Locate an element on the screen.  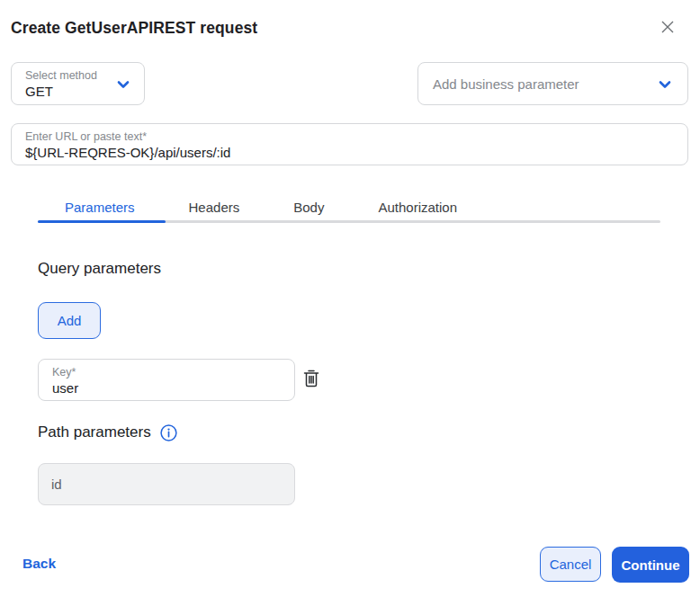
url-field-label: Enter URL or paste text* is located at coordinates (86, 137).